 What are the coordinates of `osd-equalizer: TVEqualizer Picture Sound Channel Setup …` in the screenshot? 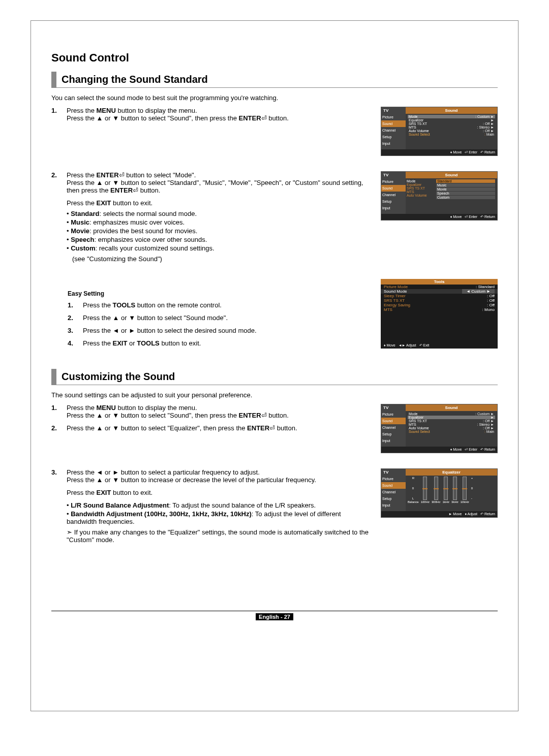 It's located at (439, 496).